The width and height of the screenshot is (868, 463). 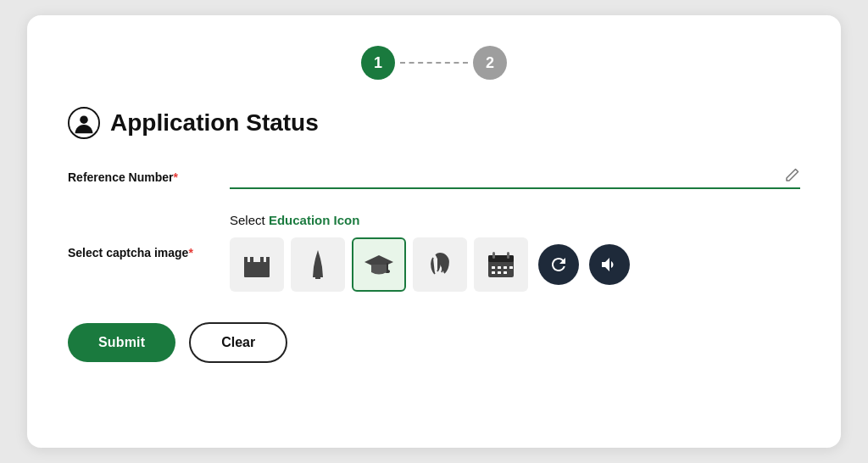 What do you see at coordinates (430, 265) in the screenshot?
I see `captcha-images` at bounding box center [430, 265].